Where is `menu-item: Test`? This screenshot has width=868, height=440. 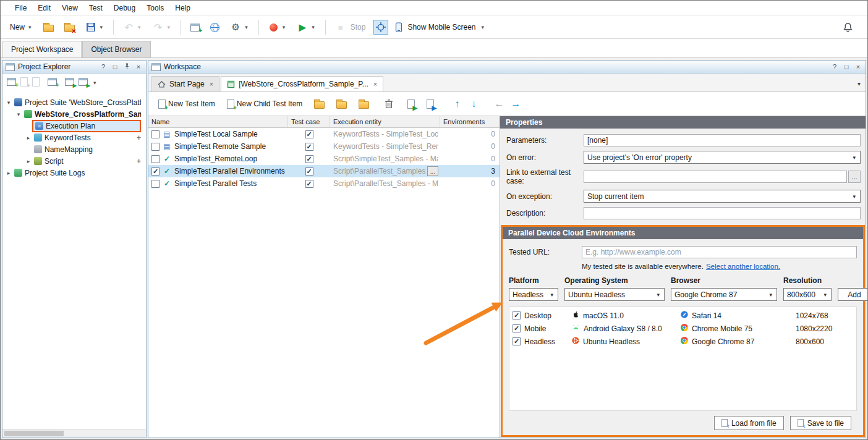
menu-item: Test is located at coordinates (96, 8).